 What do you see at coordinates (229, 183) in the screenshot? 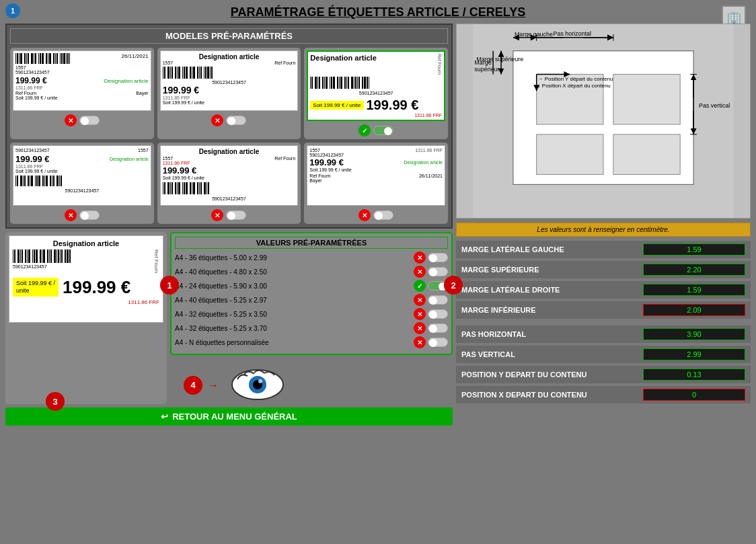
I see `model-card-5: Designation article 1557Ref Fourn 1311.8…` at bounding box center [229, 183].